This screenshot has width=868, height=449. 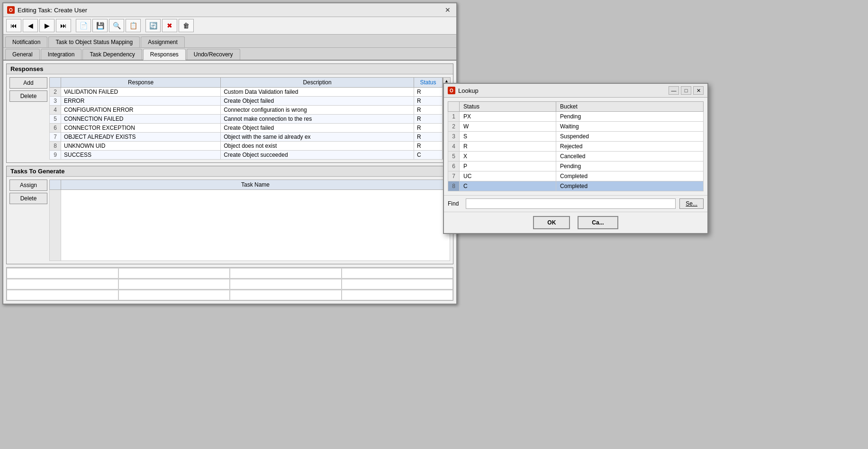 I want to click on app-icon: O, so click(x=11, y=10).